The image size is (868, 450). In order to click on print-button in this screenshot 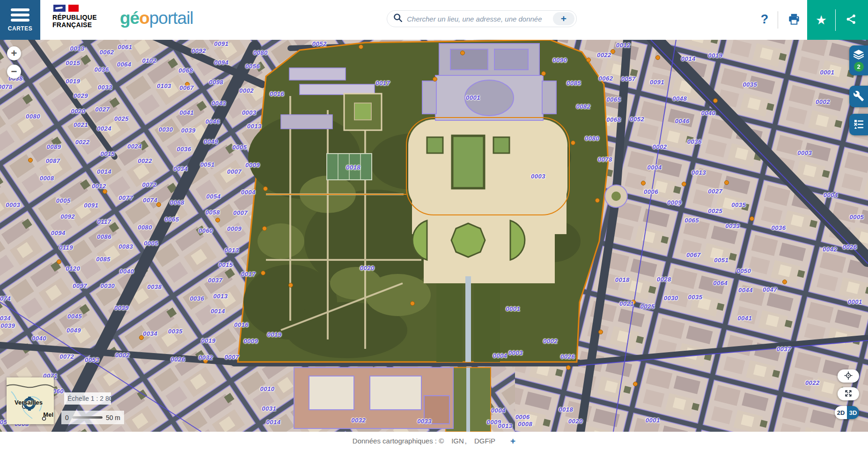, I will do `click(794, 20)`.